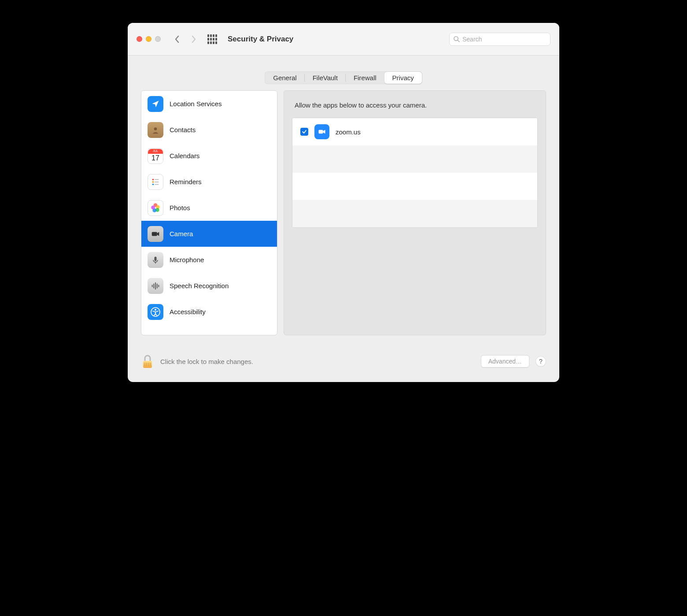  What do you see at coordinates (185, 156) in the screenshot?
I see `sidebar-item-label: Calendars` at bounding box center [185, 156].